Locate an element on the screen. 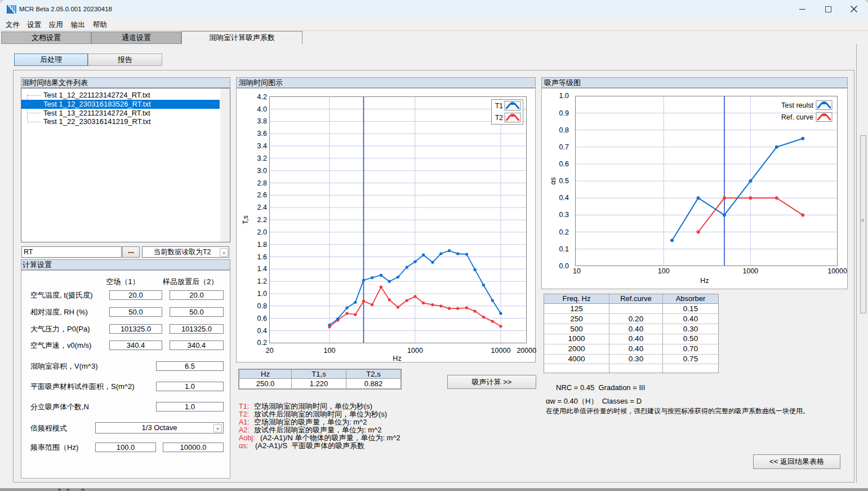 The image size is (868, 491). svg-text: 2.8 is located at coordinates (262, 183).